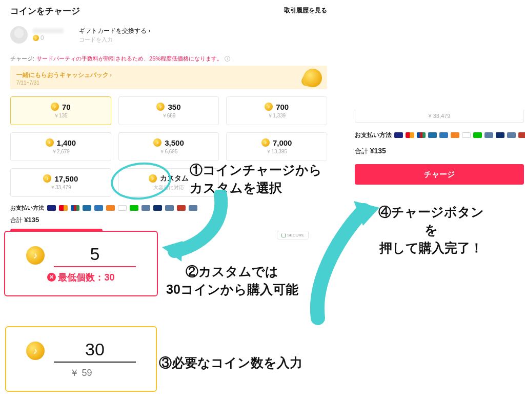  I want to click on custom-input-valid: ♪ 30 ￥ 59, so click(81, 359).